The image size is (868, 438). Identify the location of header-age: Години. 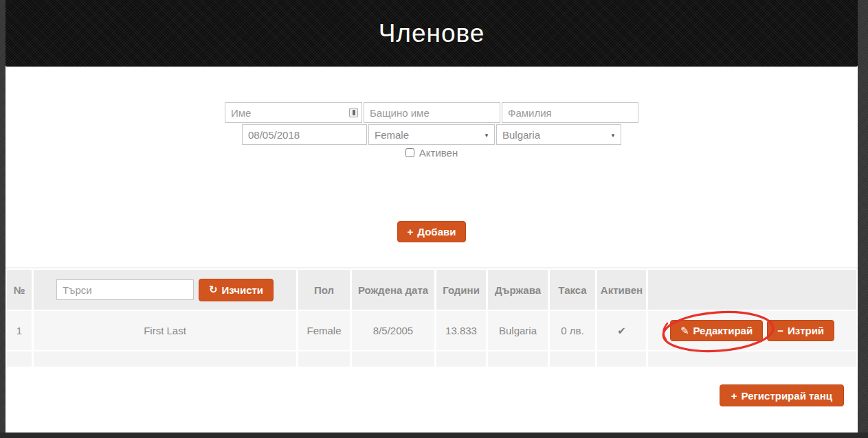
(461, 290).